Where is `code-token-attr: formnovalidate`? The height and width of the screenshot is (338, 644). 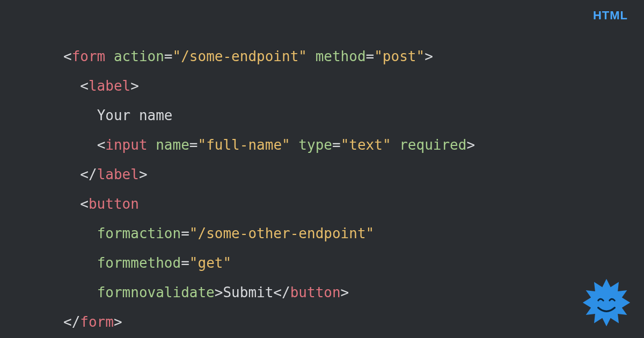 code-token-attr: formnovalidate is located at coordinates (156, 292).